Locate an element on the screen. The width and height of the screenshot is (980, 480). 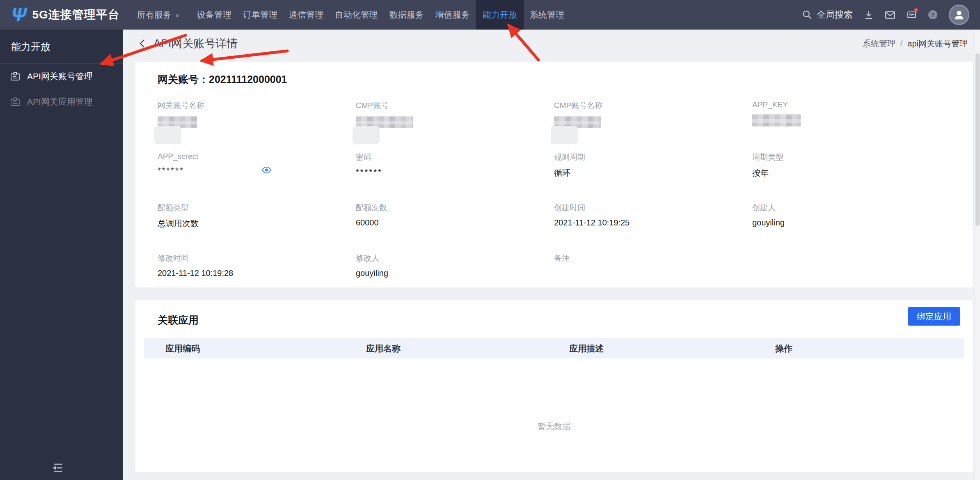
breadcrumb-current: api网关账号管理 is located at coordinates (937, 44).